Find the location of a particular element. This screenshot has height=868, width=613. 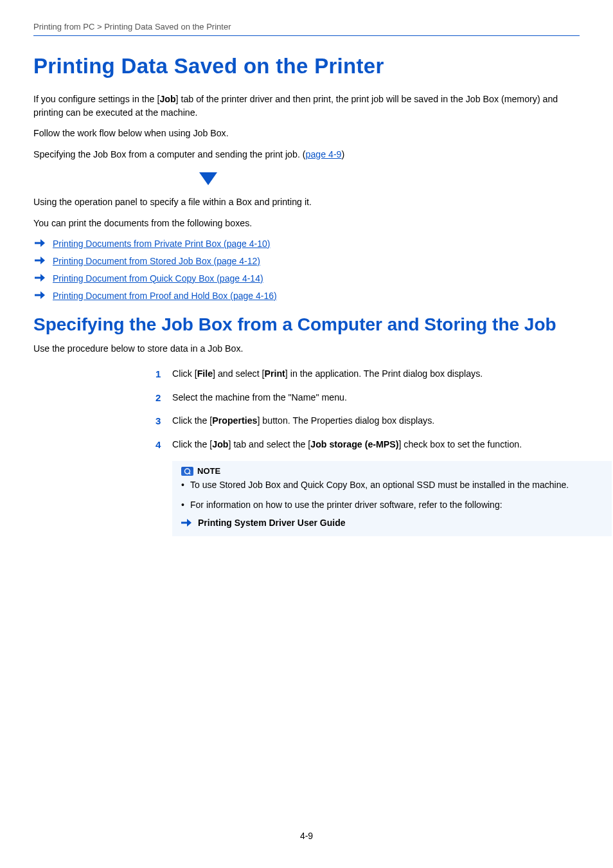

link-quick-copy-box: Printing Document from Quick Copy Box (p… is located at coordinates (158, 278).